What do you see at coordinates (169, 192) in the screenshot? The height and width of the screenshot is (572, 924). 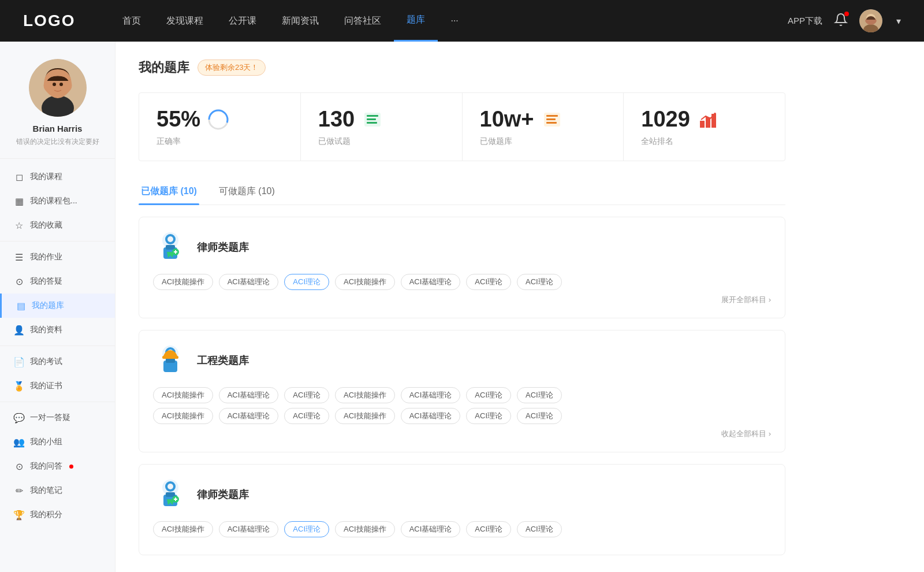 I see `tab-done: 已做题库 (10)` at bounding box center [169, 192].